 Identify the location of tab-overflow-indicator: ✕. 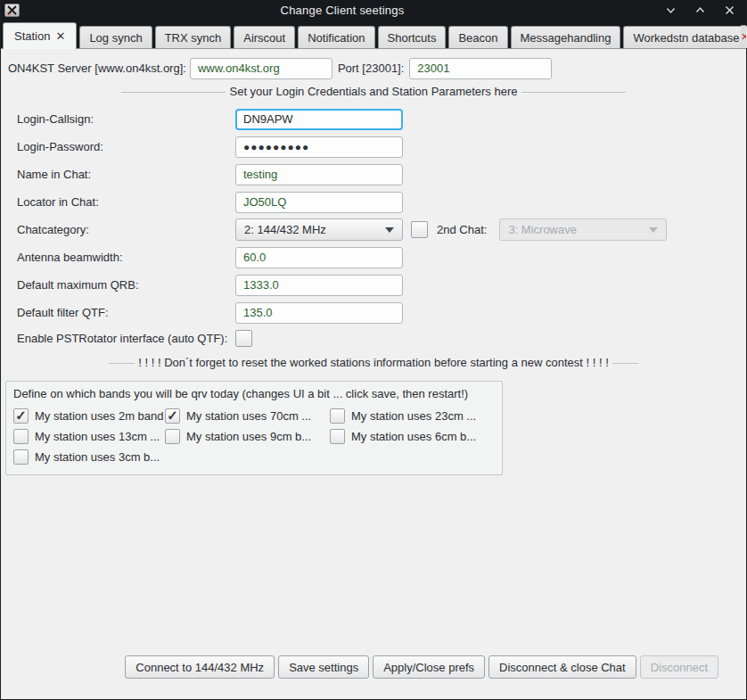
(743, 37).